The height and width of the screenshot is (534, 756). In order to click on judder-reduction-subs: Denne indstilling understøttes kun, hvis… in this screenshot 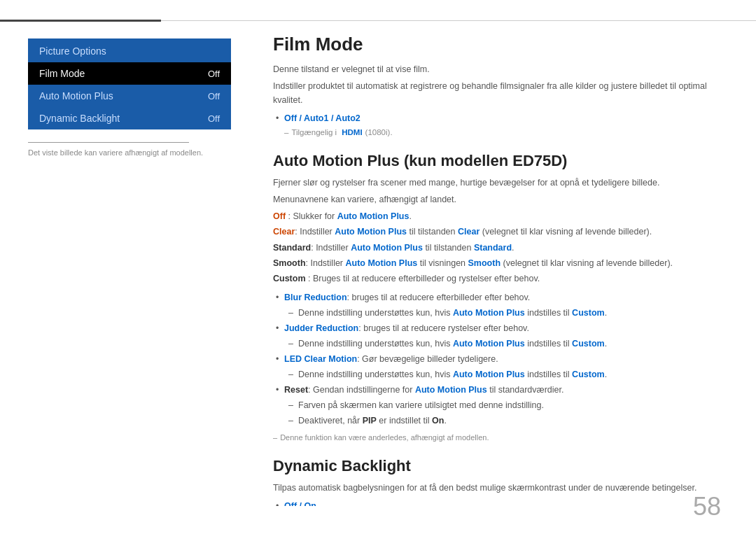, I will do `click(503, 344)`.